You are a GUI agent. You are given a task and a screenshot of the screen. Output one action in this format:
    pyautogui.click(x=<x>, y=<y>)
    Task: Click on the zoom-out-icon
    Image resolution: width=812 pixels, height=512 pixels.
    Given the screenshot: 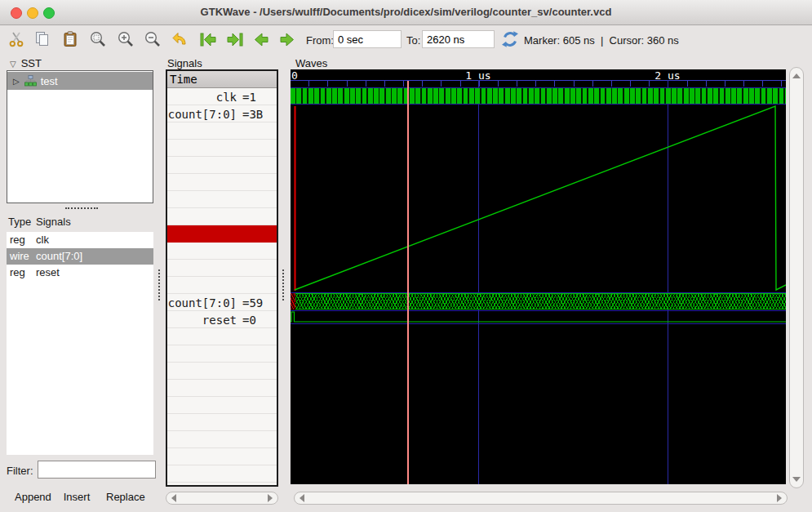 What is the action you would take?
    pyautogui.click(x=153, y=39)
    